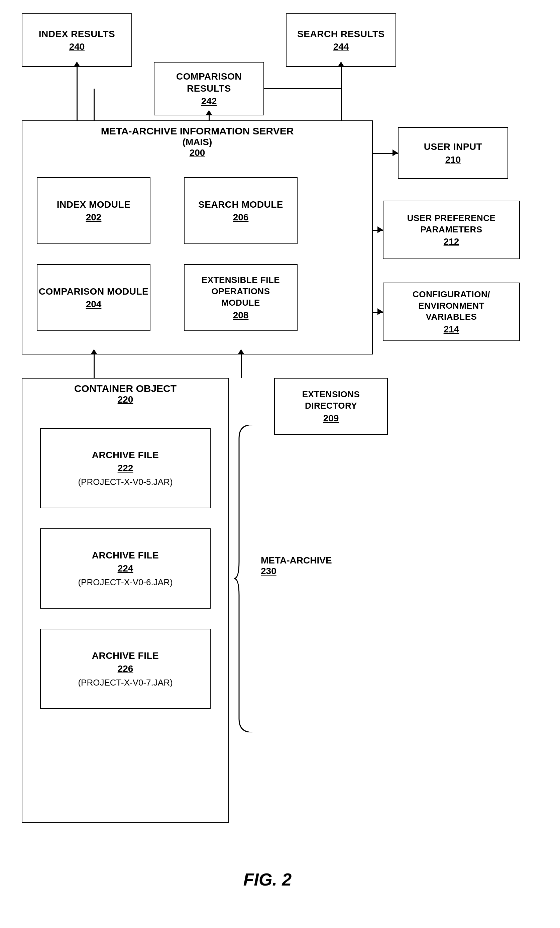 This screenshot has width=560, height=928. Describe the element at coordinates (241, 316) in the screenshot. I see `extensible-file-number: 208` at that location.